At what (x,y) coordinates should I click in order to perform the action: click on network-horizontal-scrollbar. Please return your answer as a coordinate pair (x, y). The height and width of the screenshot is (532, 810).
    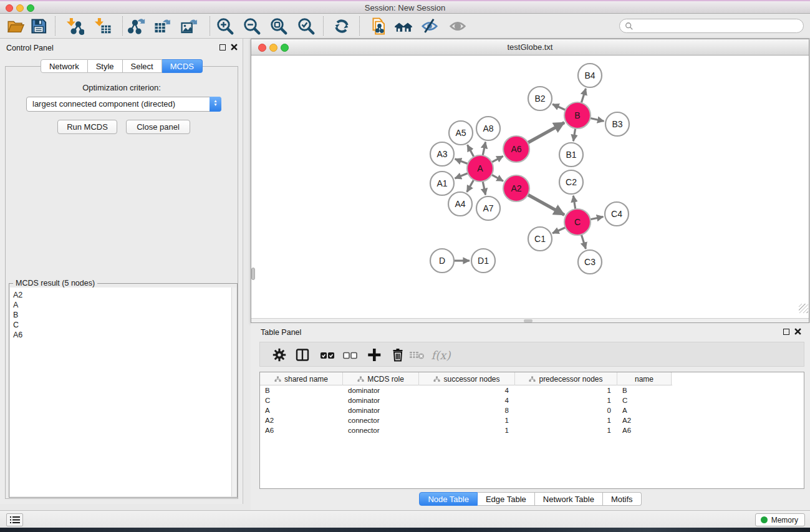
    Looking at the image, I should click on (530, 321).